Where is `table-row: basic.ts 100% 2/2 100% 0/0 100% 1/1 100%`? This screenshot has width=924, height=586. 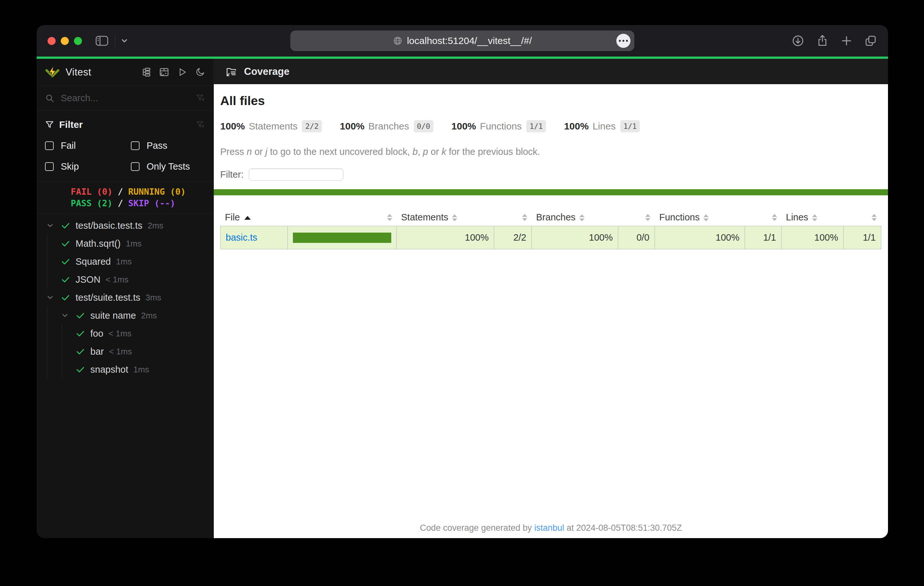
table-row: basic.ts 100% 2/2 100% 0/0 100% 1/1 100% is located at coordinates (551, 238).